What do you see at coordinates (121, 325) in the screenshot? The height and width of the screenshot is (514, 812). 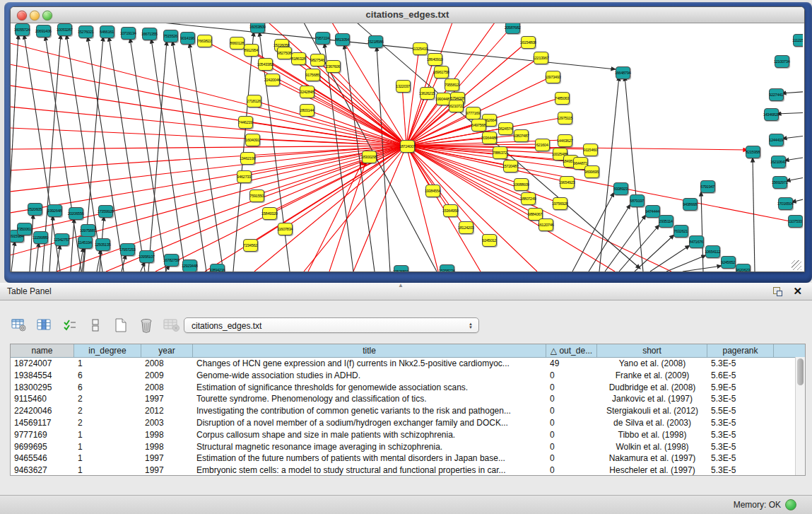 I see `new-column-icon` at bounding box center [121, 325].